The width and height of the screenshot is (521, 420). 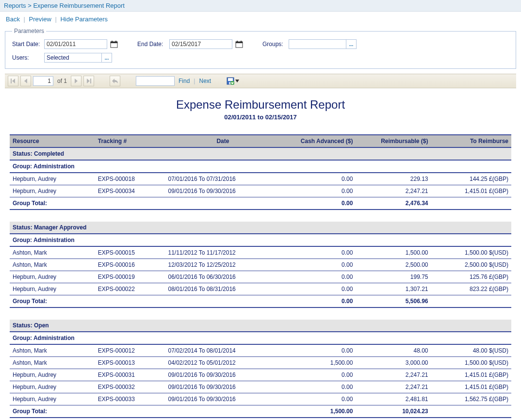 What do you see at coordinates (260, 363) in the screenshot?
I see `table-row: Ashton, MarkEXPS-00001304/02/2012 To 05/…` at bounding box center [260, 363].